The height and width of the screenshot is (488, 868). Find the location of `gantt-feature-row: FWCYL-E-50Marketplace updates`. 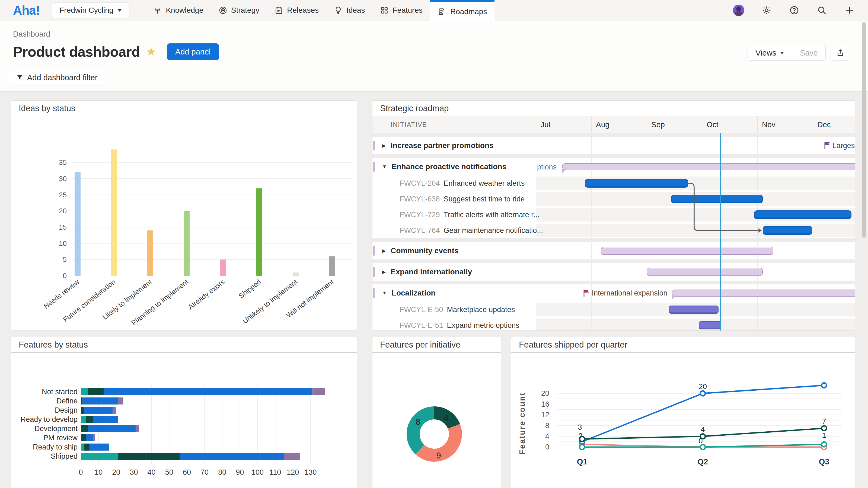

gantt-feature-row: FWCYL-E-50Marketplace updates is located at coordinates (457, 310).